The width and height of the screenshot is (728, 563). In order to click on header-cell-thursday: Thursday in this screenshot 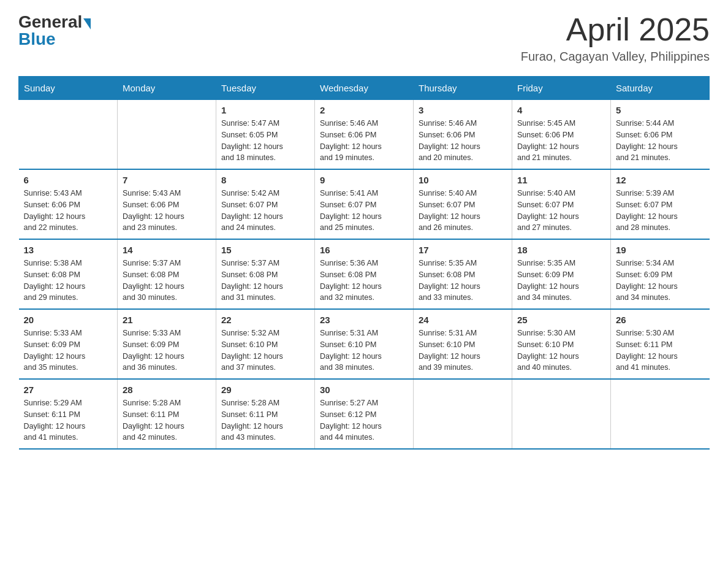, I will do `click(463, 88)`.